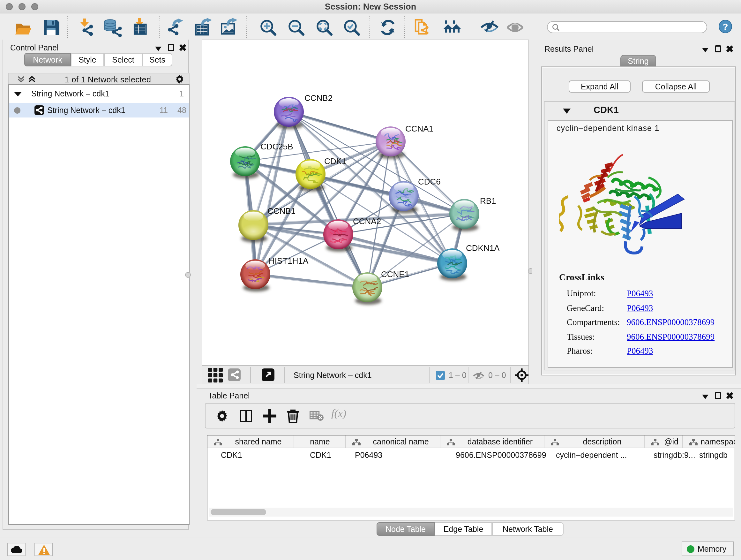 This screenshot has width=741, height=560. I want to click on svg-text: CDKN1A, so click(483, 248).